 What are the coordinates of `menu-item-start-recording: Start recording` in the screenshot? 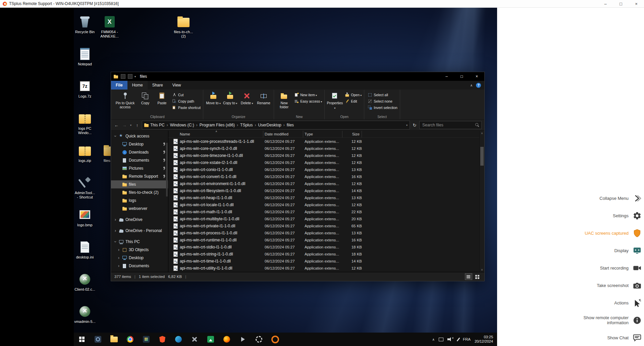 It's located at (606, 268).